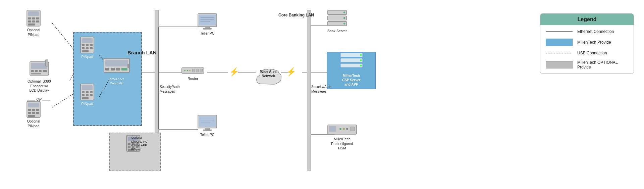 The image size is (644, 189). What do you see at coordinates (352, 70) in the screenshot?
I see `csp-server-box: MillenTechCSP Serverand APP` at bounding box center [352, 70].